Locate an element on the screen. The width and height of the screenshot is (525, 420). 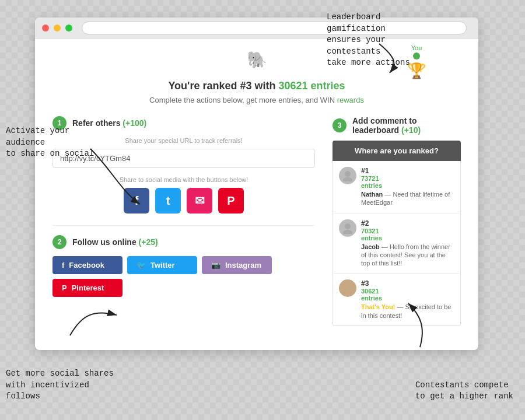
rank-comment-2: Jacob — Hello from the winner of this co… is located at coordinates (408, 256).